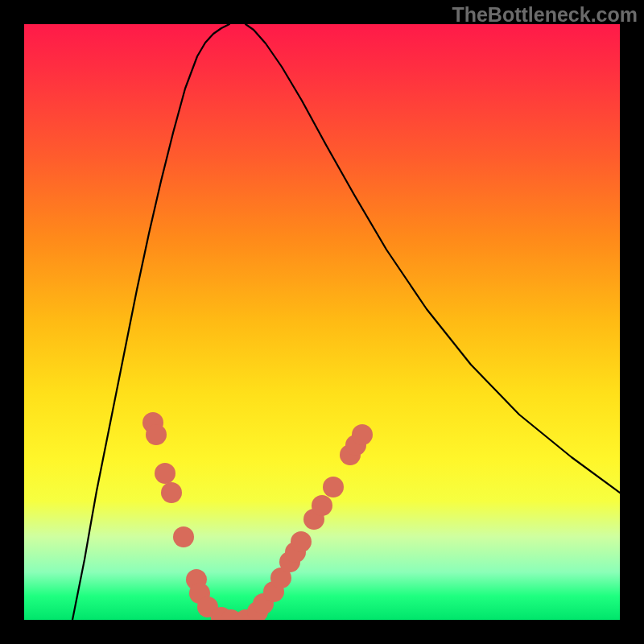 This screenshot has width=644, height=644. What do you see at coordinates (258, 516) in the screenshot?
I see `marker-dots` at bounding box center [258, 516].